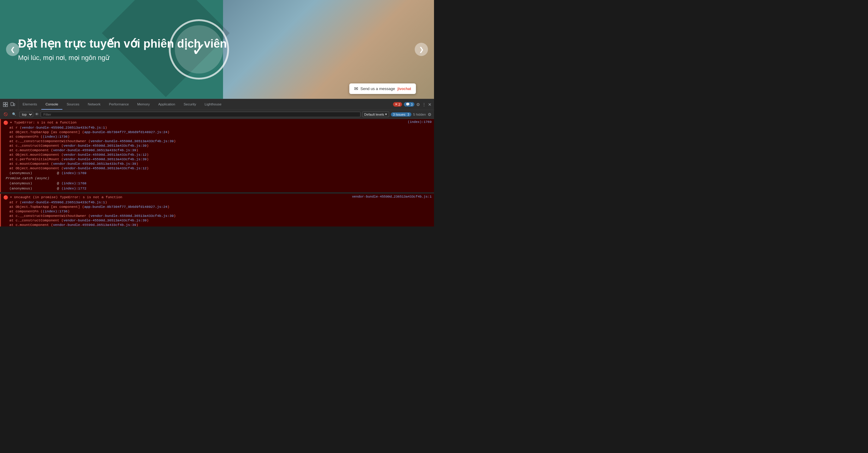 This screenshot has height=453, width=868. Describe the element at coordinates (412, 104) in the screenshot. I see `warning-count: 3` at that location.